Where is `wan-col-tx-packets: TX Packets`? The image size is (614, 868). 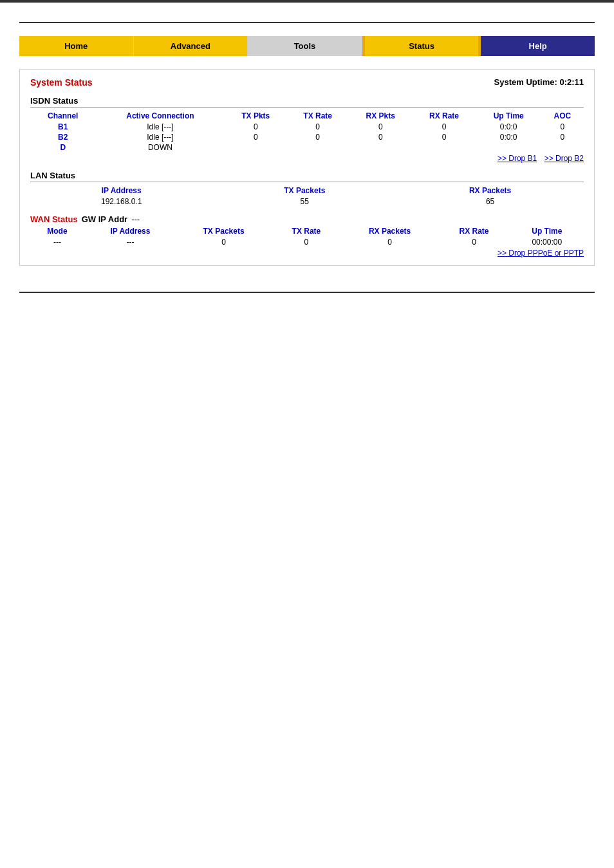
wan-col-tx-packets: TX Packets is located at coordinates (224, 231).